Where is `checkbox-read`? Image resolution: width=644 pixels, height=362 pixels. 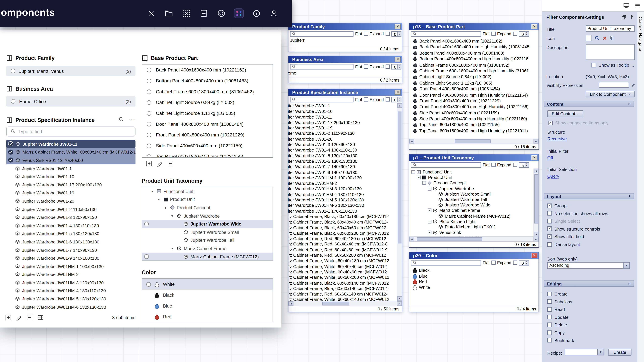 checkbox-read is located at coordinates (550, 309).